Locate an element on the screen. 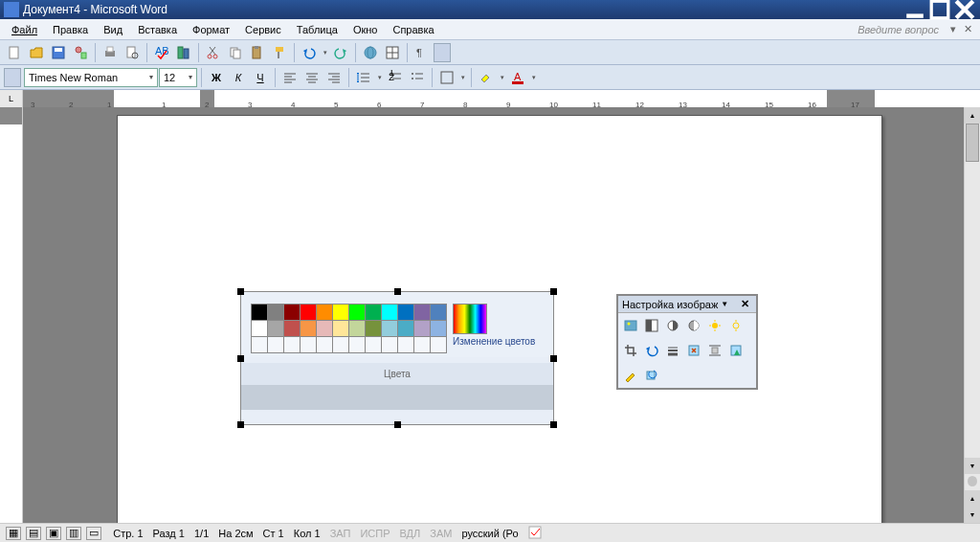 The width and height of the screenshot is (980, 542). italic-button: К is located at coordinates (238, 78).